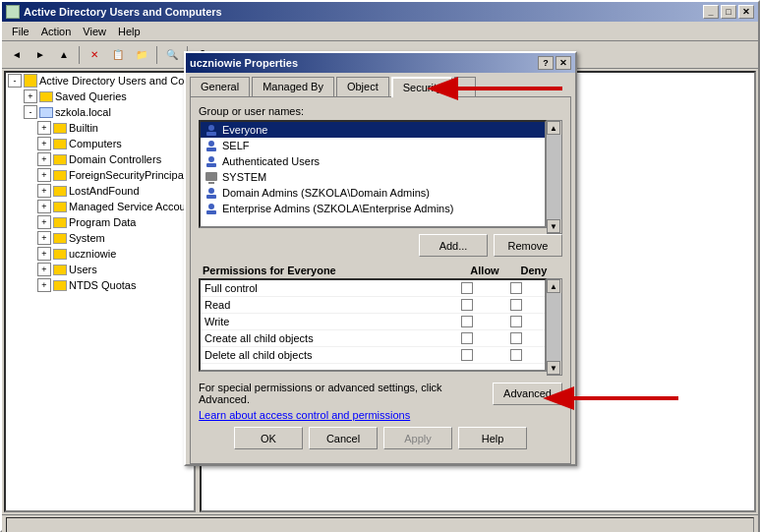  I want to click on help-button: Help, so click(493, 439).